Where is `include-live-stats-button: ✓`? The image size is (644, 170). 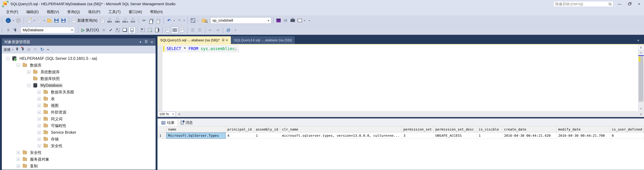 include-live-stats-button: ✓ is located at coordinates (150, 30).